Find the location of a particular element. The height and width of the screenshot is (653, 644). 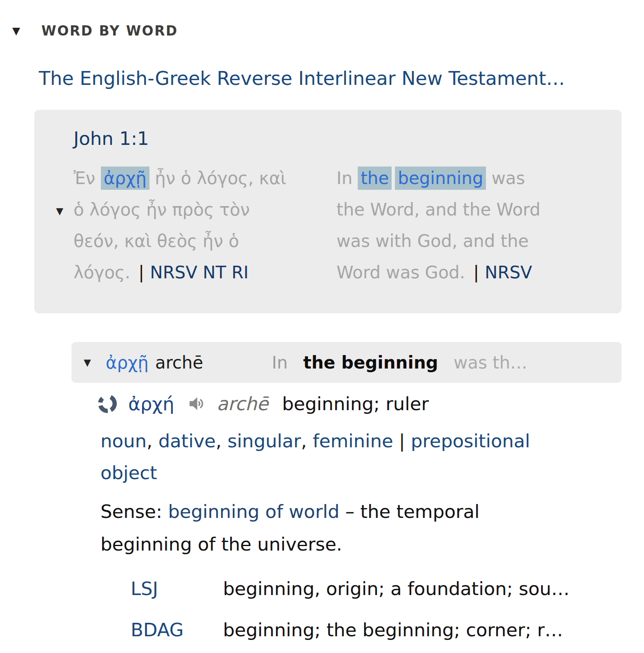

english-line-1: In thebeginning was is located at coordinates (472, 178).